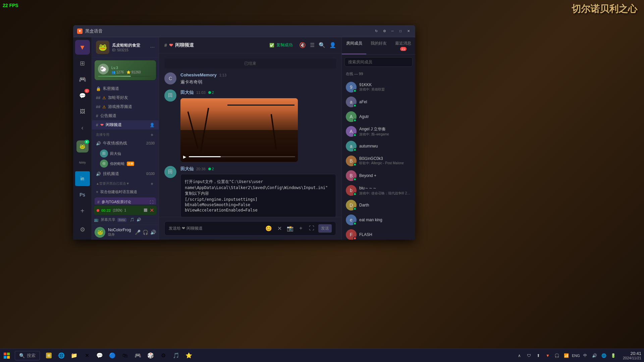 Image resolution: width=644 pixels, height=362 pixels. What do you see at coordinates (146, 210) in the screenshot?
I see `rec-stop-btn: ⏹` at bounding box center [146, 210].